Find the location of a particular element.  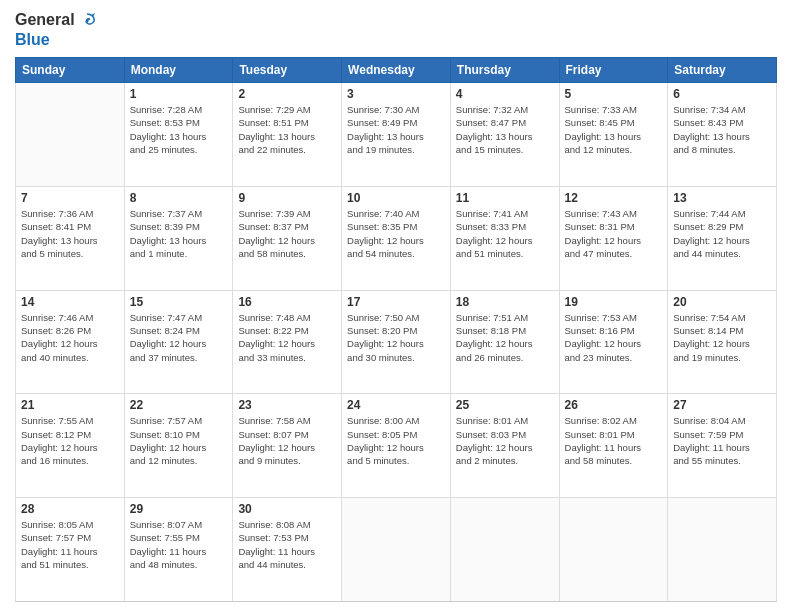

day-info: Sunrise: 7:53 AMSunset: 8:16 PMDaylight:… is located at coordinates (614, 338).